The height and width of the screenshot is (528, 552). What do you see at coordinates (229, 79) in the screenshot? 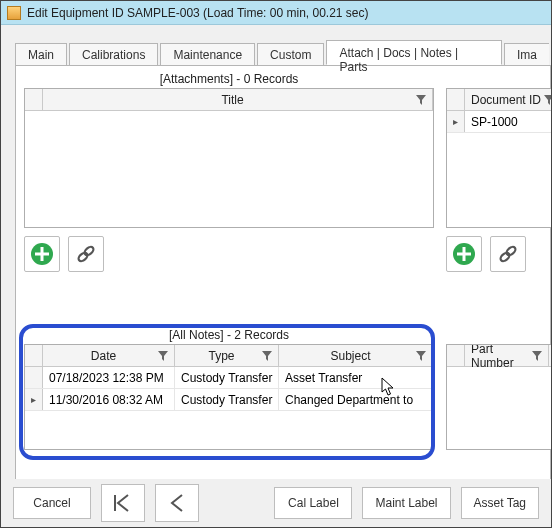
I see `attachments-header: [Attachments] - 0 Records` at bounding box center [229, 79].